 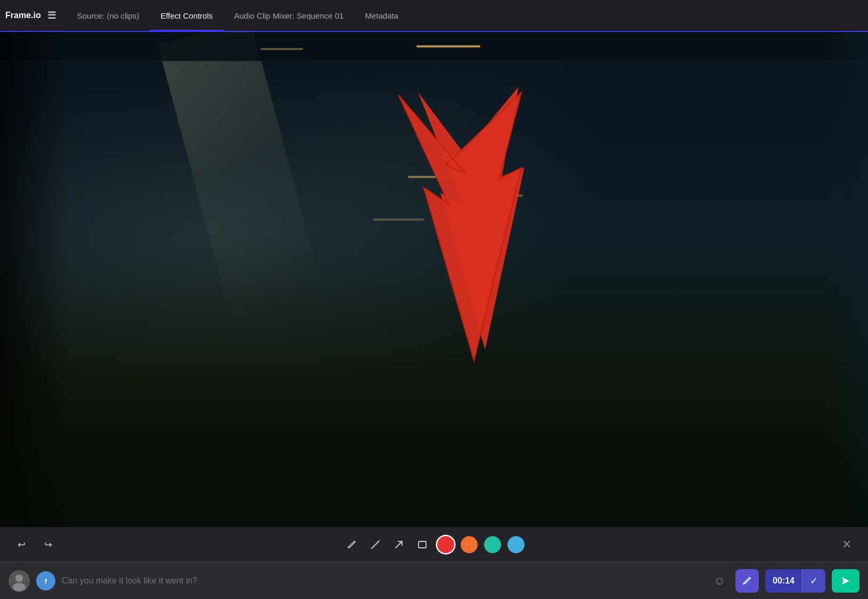 I want to click on toolbar-tools, so click(x=434, y=545).